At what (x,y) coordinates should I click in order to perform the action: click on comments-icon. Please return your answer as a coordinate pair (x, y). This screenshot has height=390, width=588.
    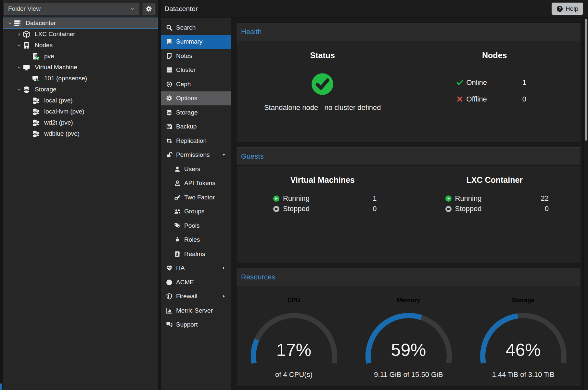
    Looking at the image, I should click on (169, 325).